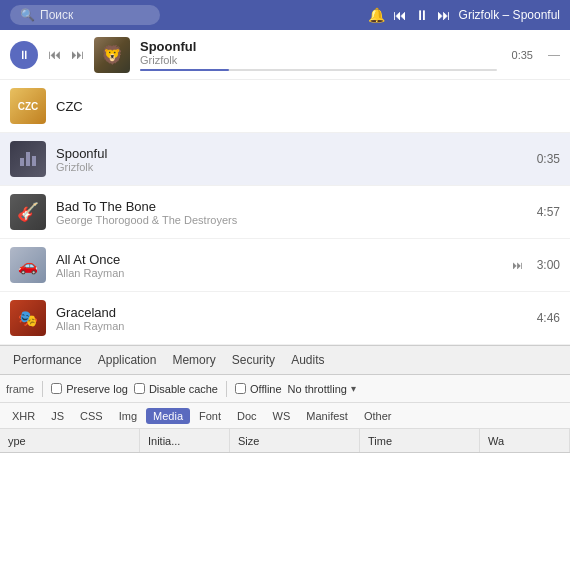 The height and width of the screenshot is (575, 570). I want to click on now-playing-track-name: Spoonful, so click(318, 46).